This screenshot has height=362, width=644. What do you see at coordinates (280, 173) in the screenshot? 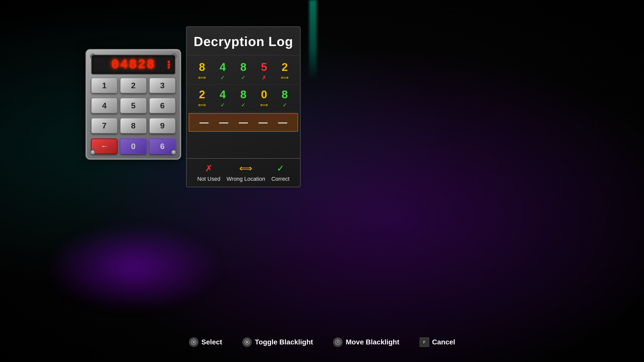
I see `legend-correct: ✓ Correct` at bounding box center [280, 173].